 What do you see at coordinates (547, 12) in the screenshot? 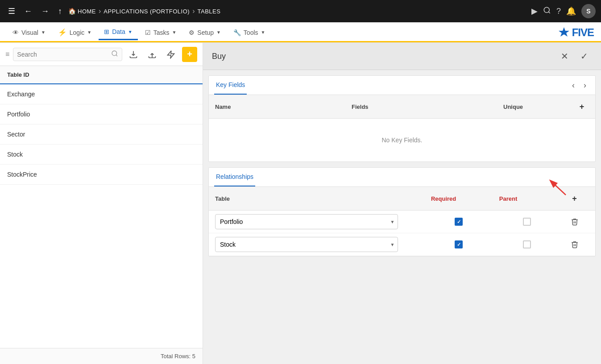
I see `search-icon` at bounding box center [547, 12].